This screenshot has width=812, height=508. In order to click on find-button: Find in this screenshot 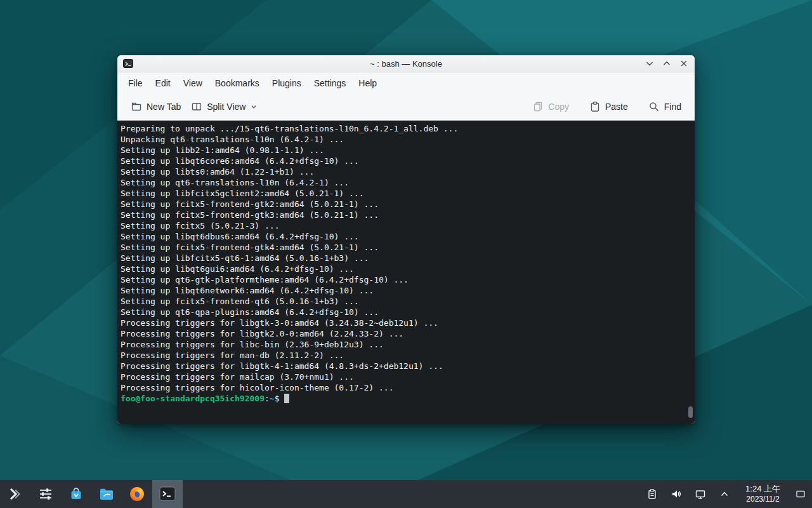, I will do `click(665, 107)`.